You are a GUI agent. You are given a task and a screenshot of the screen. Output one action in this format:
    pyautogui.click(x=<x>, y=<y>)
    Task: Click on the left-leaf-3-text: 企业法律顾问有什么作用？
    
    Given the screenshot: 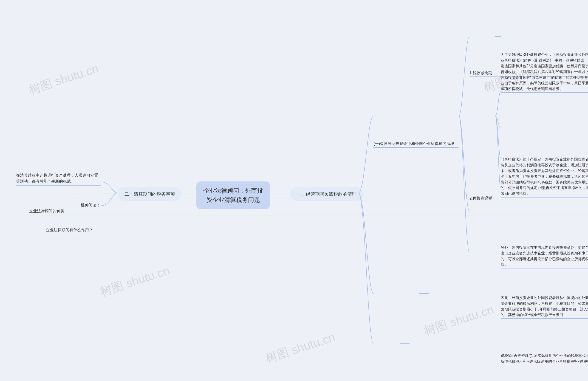 What is the action you would take?
    pyautogui.click(x=69, y=230)
    